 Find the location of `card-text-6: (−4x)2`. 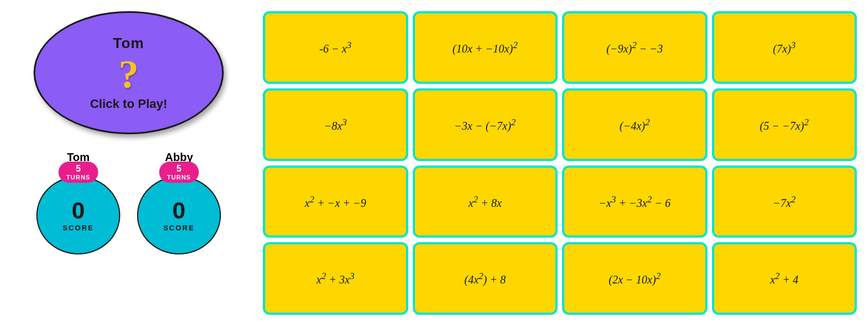

card-text-6: (−4x)2 is located at coordinates (635, 125).